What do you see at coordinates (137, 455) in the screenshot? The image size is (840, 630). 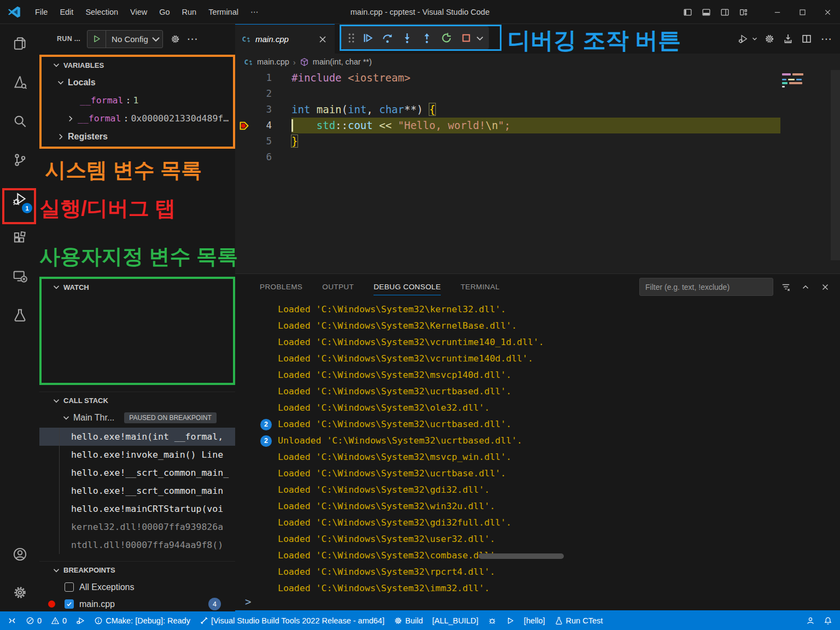 I see `stack-frame: hello.exe!invoke_main() Line` at bounding box center [137, 455].